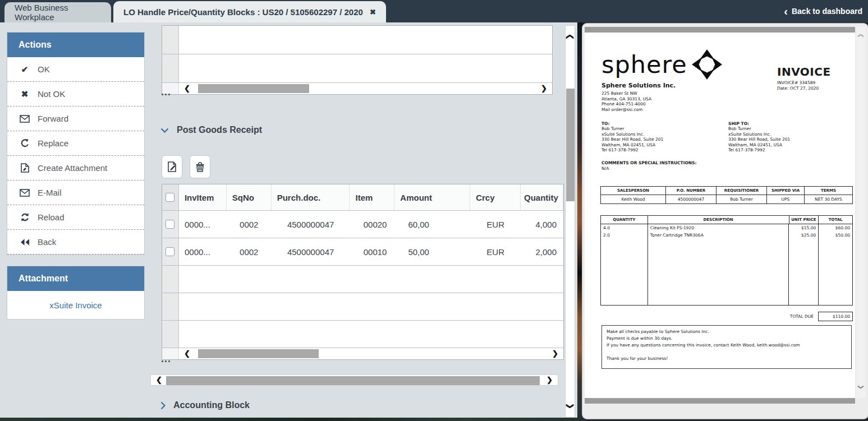 The height and width of the screenshot is (421, 868). What do you see at coordinates (432, 197) in the screenshot?
I see `column-header: Amount` at bounding box center [432, 197].